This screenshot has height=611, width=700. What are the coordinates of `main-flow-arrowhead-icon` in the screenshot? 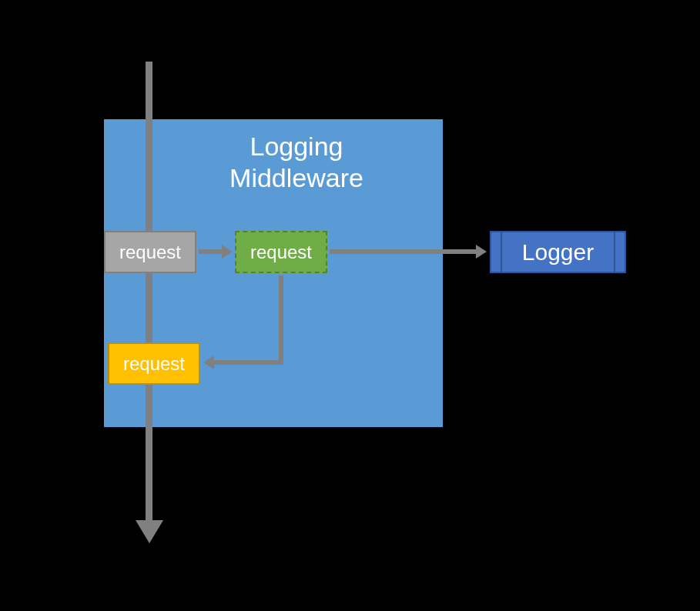 It's located at (149, 532).